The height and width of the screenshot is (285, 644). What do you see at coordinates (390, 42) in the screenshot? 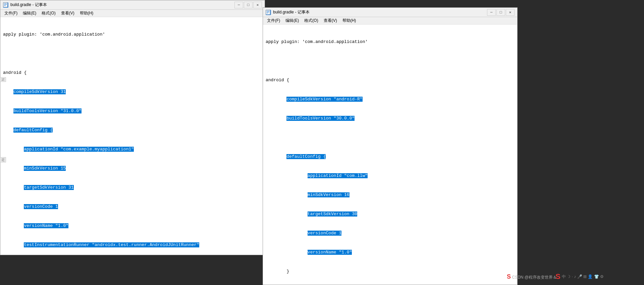
I see `rline-1: apply plugin: 'com.android.application'` at bounding box center [390, 42].